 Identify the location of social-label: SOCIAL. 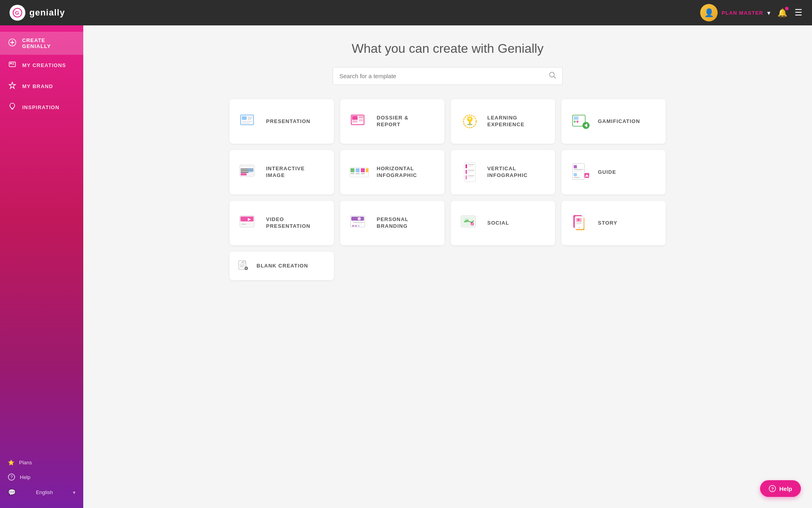
(498, 223).